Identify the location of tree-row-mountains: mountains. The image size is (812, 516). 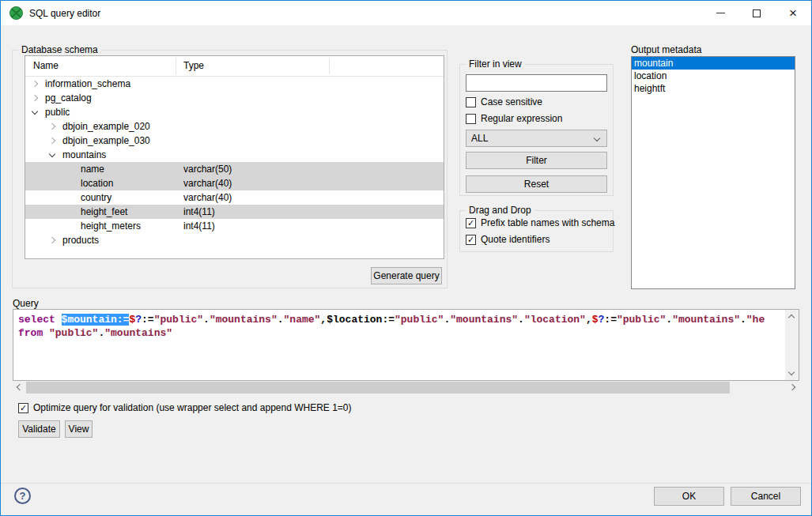
(234, 155).